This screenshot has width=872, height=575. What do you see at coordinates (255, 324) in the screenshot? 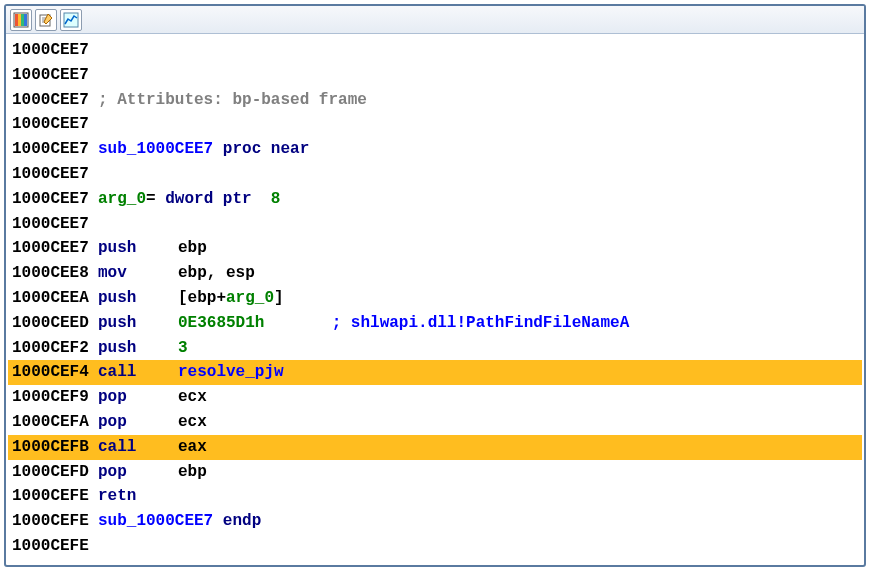
I see `token-num: 0E3685D1h` at bounding box center [255, 324].